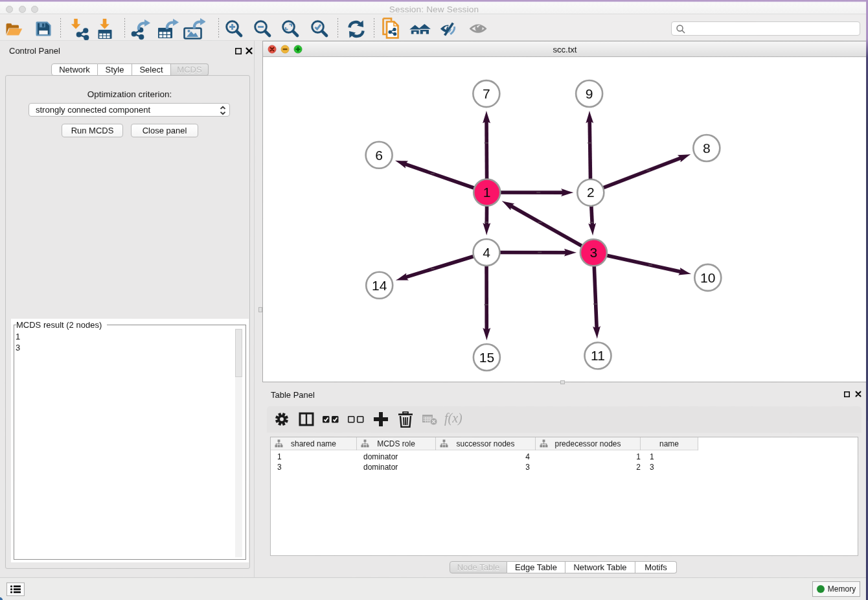 The image size is (868, 600). What do you see at coordinates (487, 192) in the screenshot?
I see `svg-text: 1` at bounding box center [487, 192].